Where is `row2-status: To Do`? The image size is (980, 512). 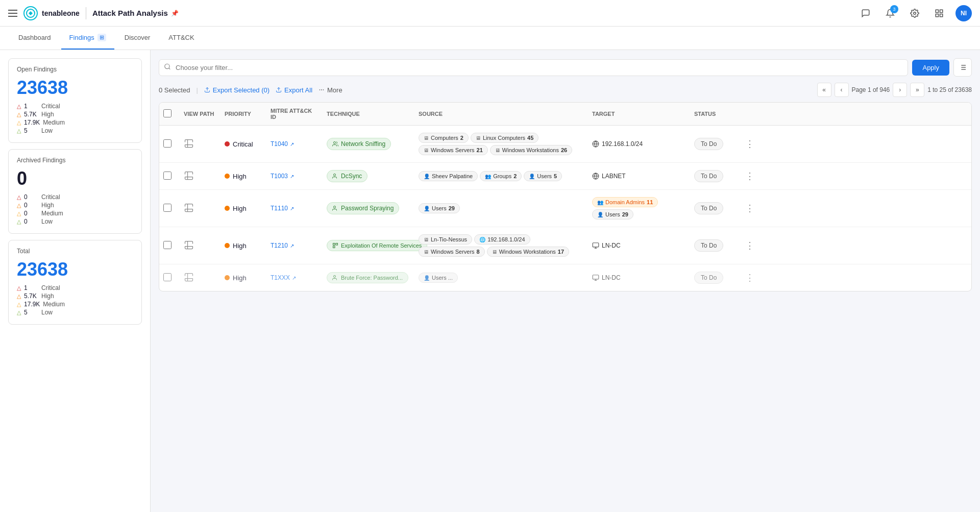
row2-status: To Do is located at coordinates (716, 176).